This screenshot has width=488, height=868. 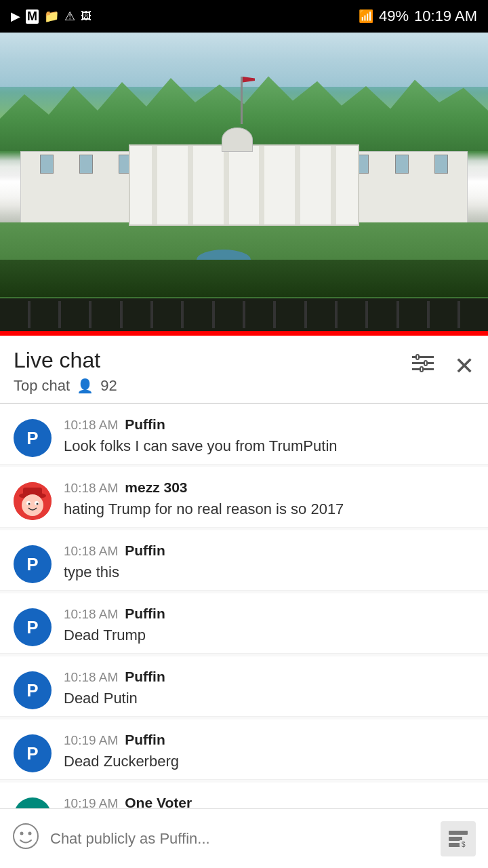 What do you see at coordinates (244, 750) in the screenshot?
I see `chat-message: P 10:19 AM Puffin Dead Zuckerberg` at bounding box center [244, 750].